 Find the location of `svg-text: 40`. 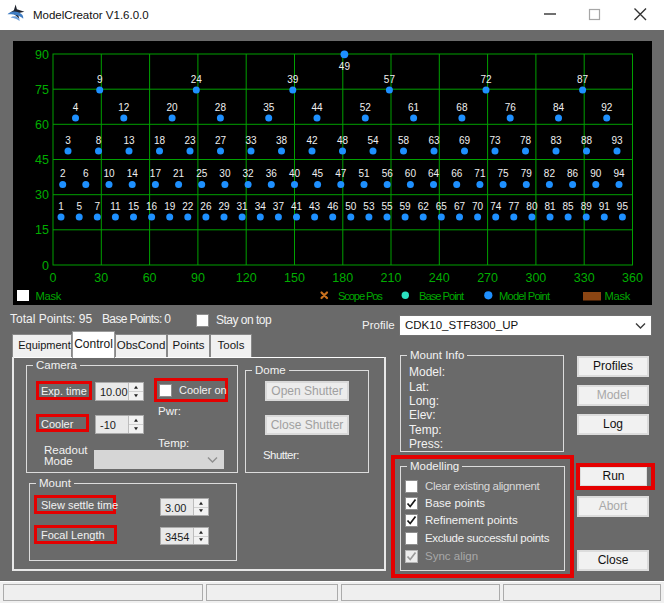

svg-text: 40 is located at coordinates (295, 174).